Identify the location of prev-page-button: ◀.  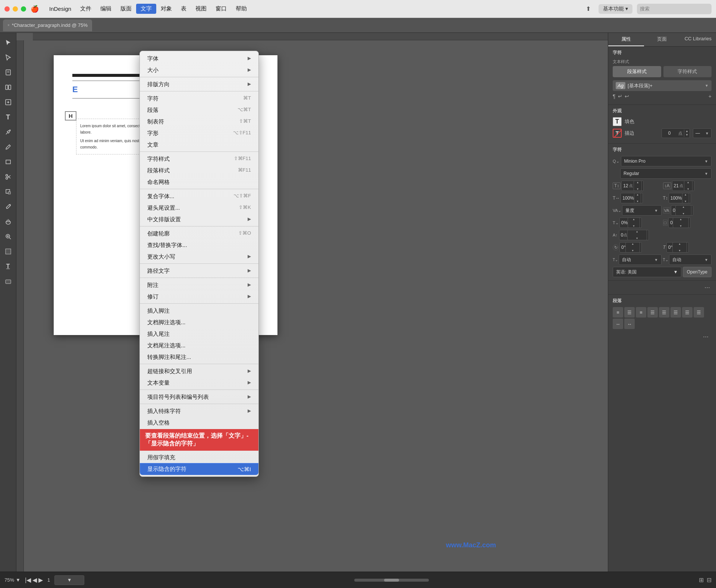
(35, 580).